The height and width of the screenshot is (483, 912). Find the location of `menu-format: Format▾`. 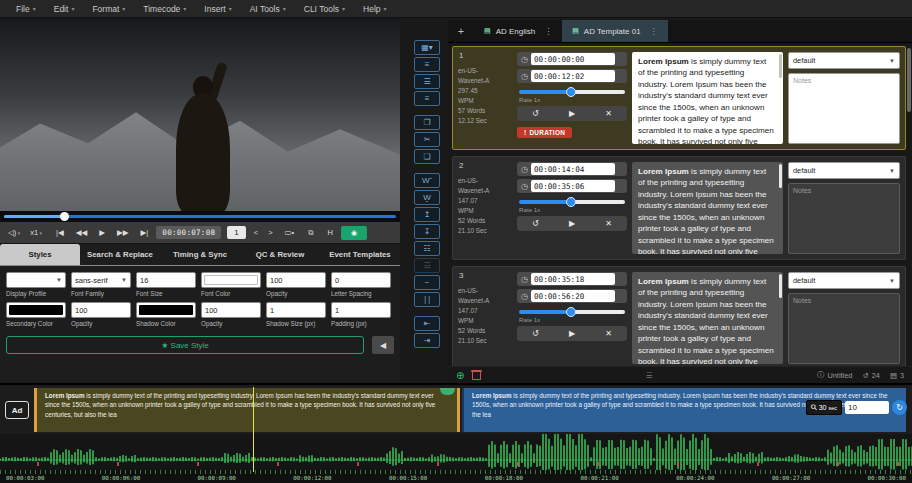

menu-format: Format▾ is located at coordinates (108, 9).